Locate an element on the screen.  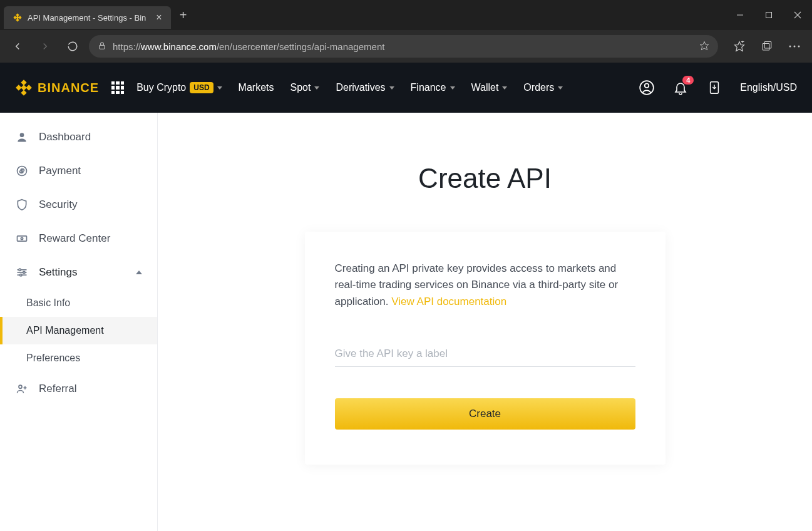
browser-tab: API Management - Settings - Bin × is located at coordinates (88, 18).